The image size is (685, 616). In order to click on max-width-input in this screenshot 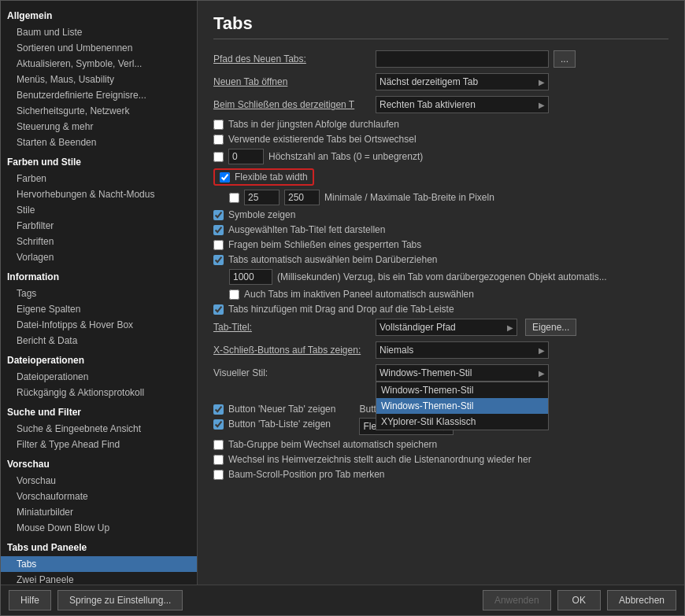, I will do `click(302, 197)`.